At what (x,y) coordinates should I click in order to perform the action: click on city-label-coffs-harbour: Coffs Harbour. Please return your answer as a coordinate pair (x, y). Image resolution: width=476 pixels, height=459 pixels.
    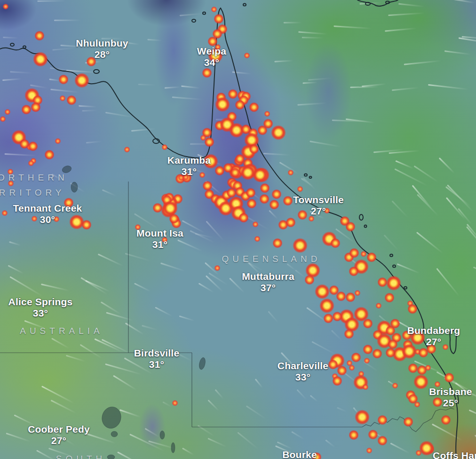
    Looking at the image, I should click on (454, 454).